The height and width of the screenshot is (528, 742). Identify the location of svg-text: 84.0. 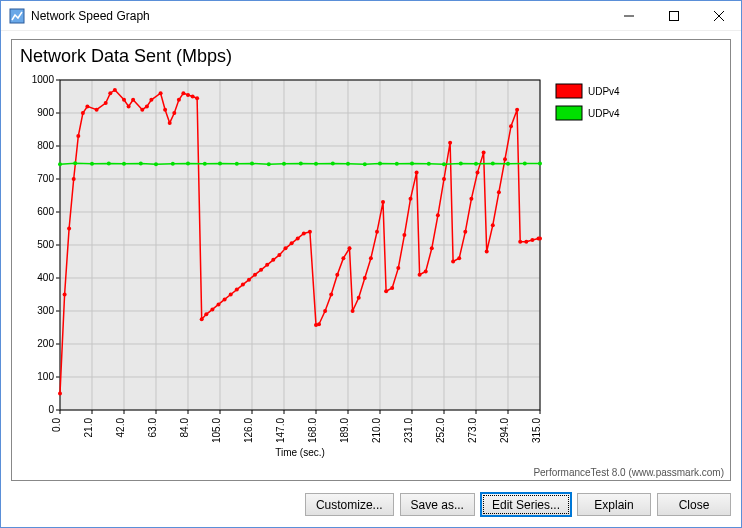
(184, 428).